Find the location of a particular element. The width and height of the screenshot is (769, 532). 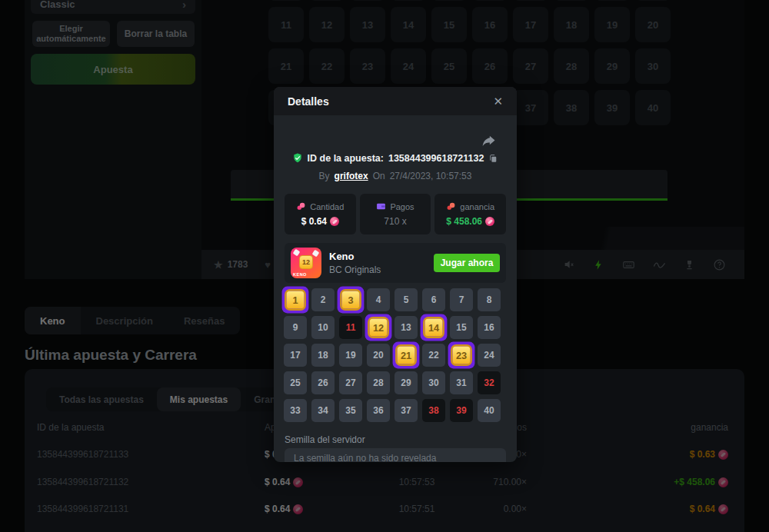

bet-number-29: 29 is located at coordinates (406, 383).